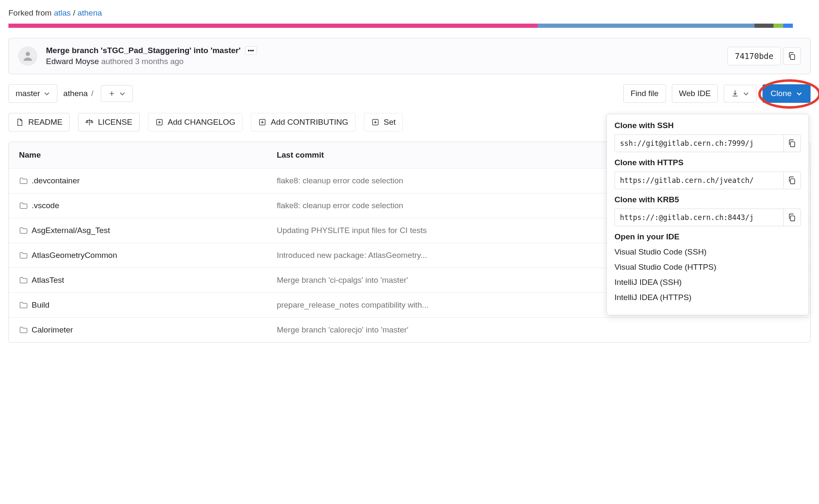 This screenshot has width=819, height=504. What do you see at coordinates (74, 255) in the screenshot?
I see `file-name: AtlasGeometryCommon` at bounding box center [74, 255].